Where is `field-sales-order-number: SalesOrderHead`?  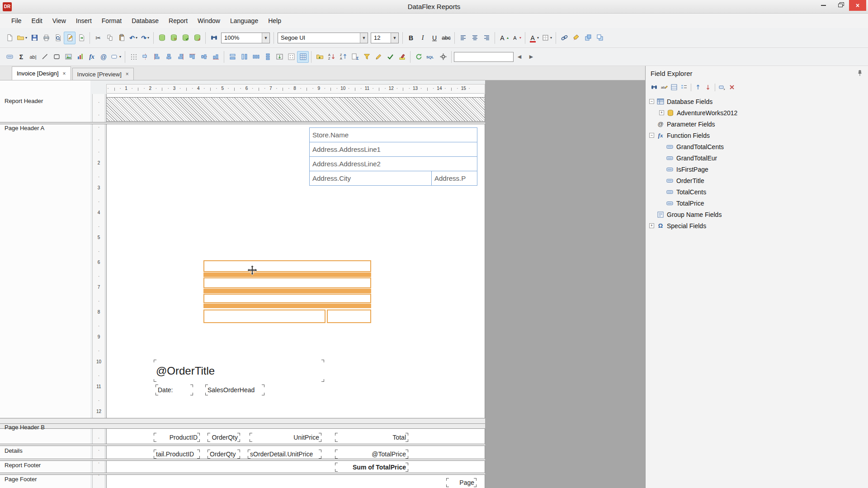 field-sales-order-number: SalesOrderHead is located at coordinates (235, 390).